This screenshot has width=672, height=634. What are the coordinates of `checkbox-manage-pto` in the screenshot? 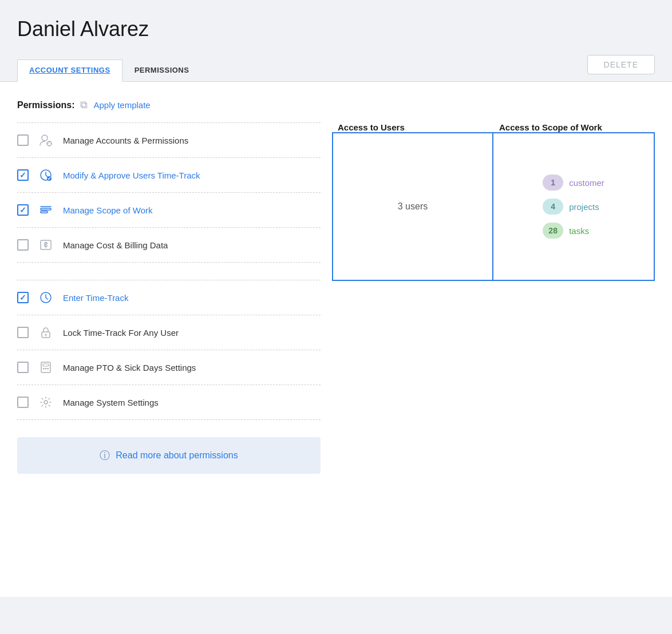 It's located at (23, 367).